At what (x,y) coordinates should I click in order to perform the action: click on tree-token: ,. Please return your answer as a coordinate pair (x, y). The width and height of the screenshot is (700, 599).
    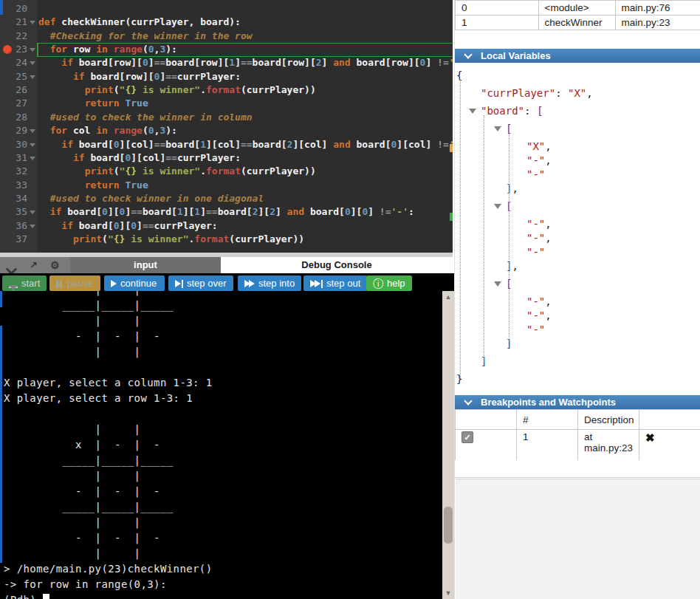
    Looking at the image, I should click on (548, 238).